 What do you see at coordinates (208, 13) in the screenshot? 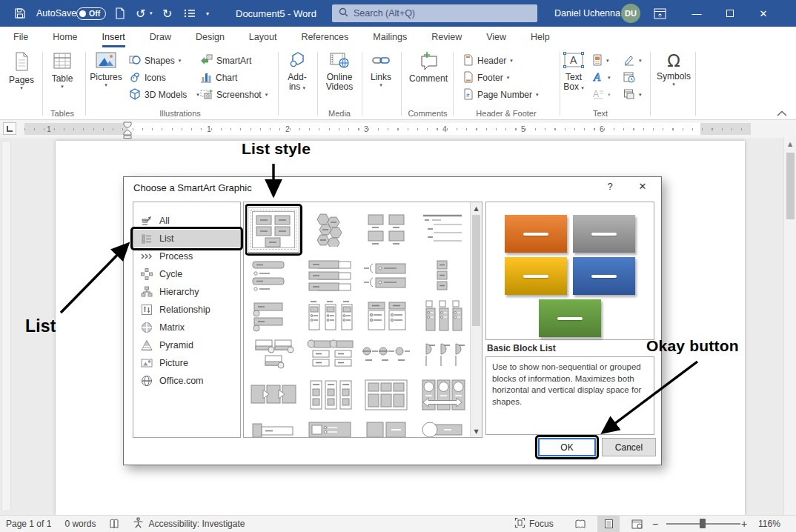
I see `more-commands-icon: ▾` at bounding box center [208, 13].